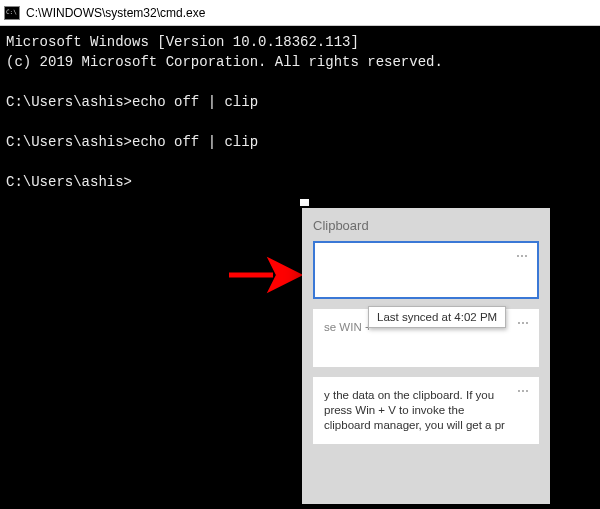 The image size is (600, 509). I want to click on clipboard-entry: ⋯ y the data on the clipboard. If you pr…, so click(426, 410).